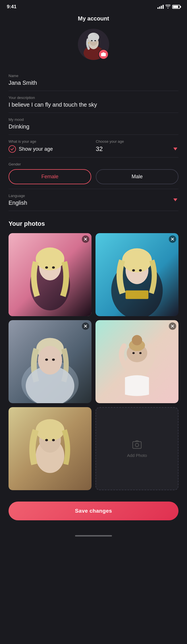  I want to click on avatar-container, so click(94, 44).